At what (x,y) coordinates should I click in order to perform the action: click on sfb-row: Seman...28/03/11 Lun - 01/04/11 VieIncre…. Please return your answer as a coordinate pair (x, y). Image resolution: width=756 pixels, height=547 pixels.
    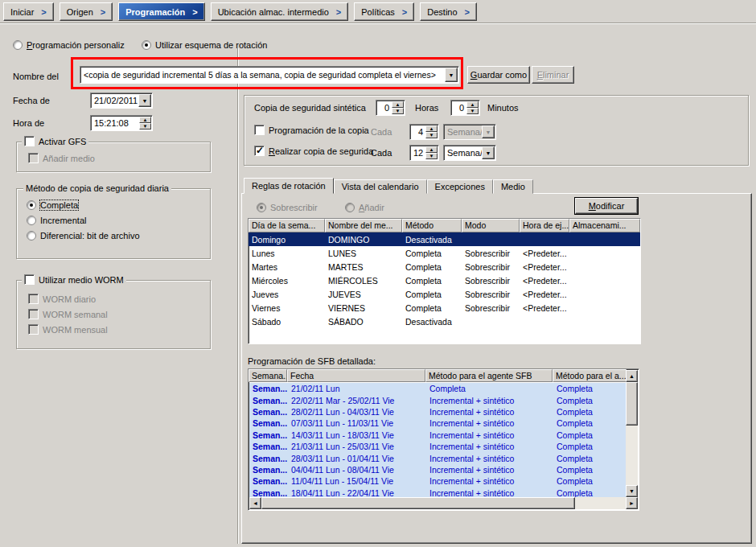
    Looking at the image, I should click on (438, 458).